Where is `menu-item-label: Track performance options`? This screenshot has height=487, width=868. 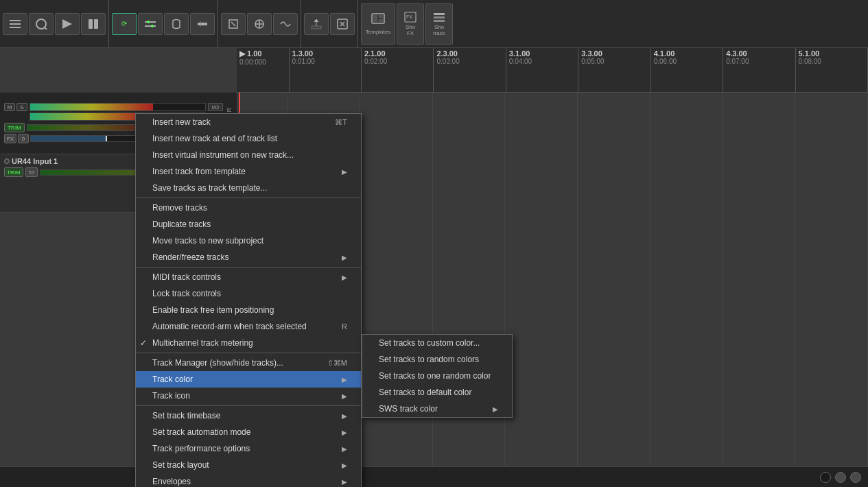
menu-item-label: Track performance options is located at coordinates (201, 449).